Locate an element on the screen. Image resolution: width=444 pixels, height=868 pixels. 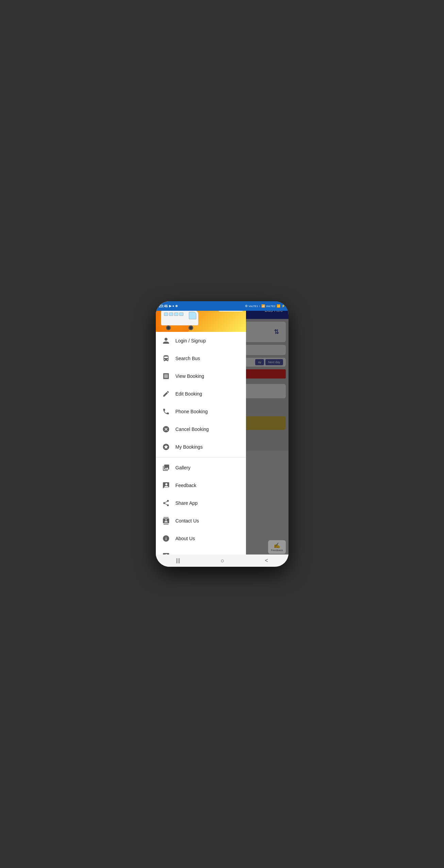
drawer-overlay: SETHI YATRA COMPANY Login / Signup is located at coordinates (222, 434).